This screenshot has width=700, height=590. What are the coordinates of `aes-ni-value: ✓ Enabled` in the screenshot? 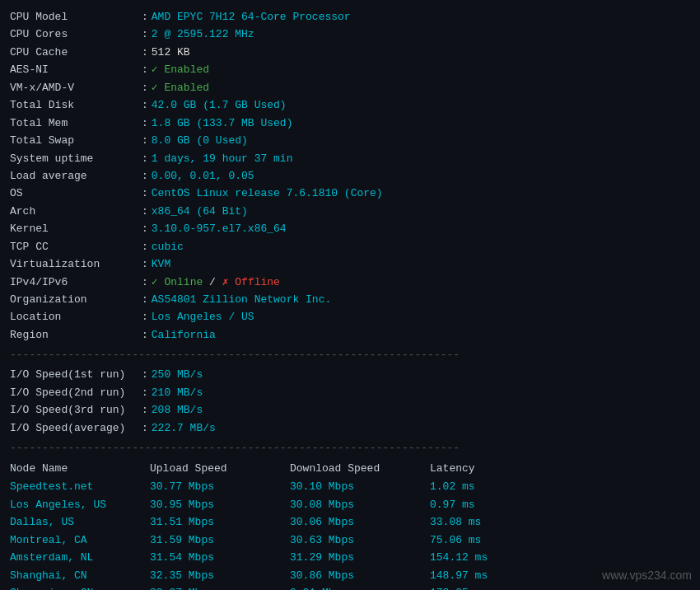 It's located at (180, 69).